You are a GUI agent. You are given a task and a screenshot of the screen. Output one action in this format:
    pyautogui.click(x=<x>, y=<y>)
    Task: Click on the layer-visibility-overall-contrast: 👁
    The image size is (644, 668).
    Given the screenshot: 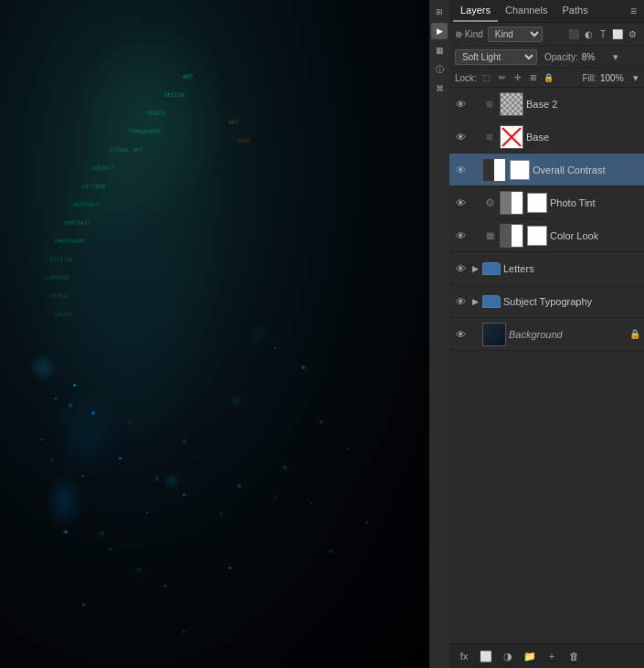 What is the action you would take?
    pyautogui.click(x=460, y=170)
    